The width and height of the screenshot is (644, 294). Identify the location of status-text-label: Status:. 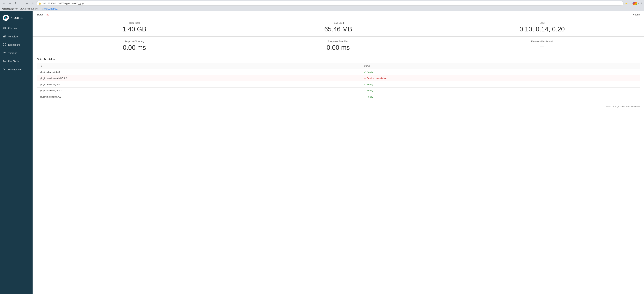
(40, 15).